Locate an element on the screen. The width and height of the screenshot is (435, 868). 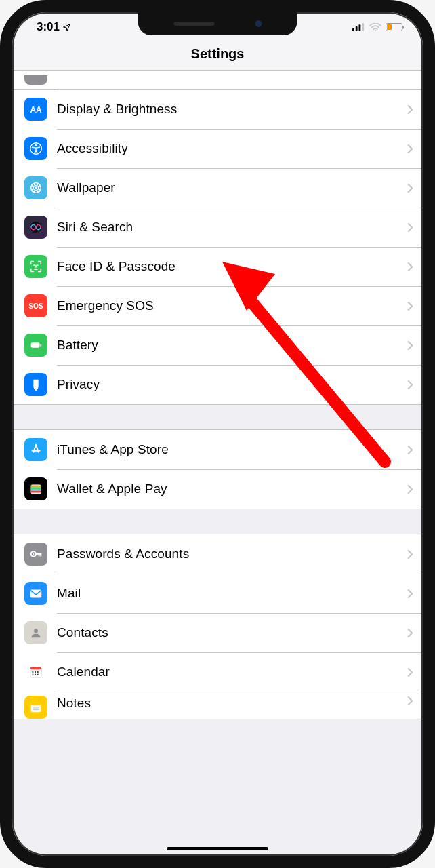
accessibility-icon is located at coordinates (36, 149).